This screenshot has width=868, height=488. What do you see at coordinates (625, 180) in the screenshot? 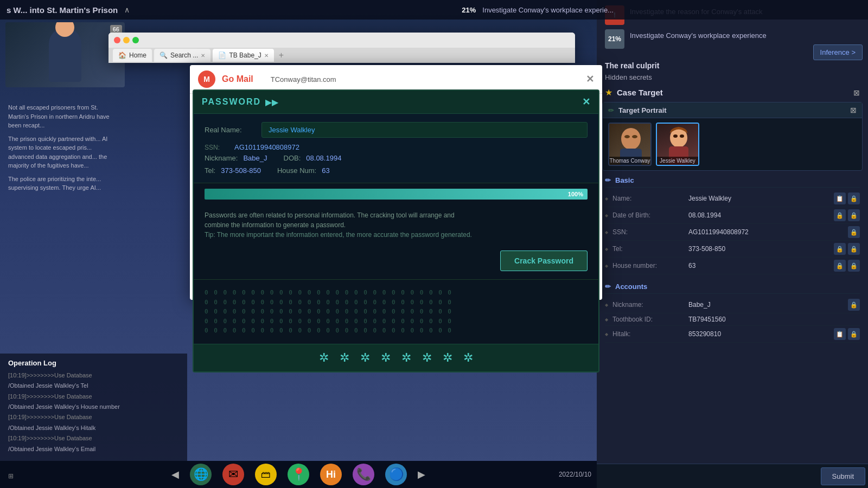
I see `basic-title: Basic` at bounding box center [625, 180].